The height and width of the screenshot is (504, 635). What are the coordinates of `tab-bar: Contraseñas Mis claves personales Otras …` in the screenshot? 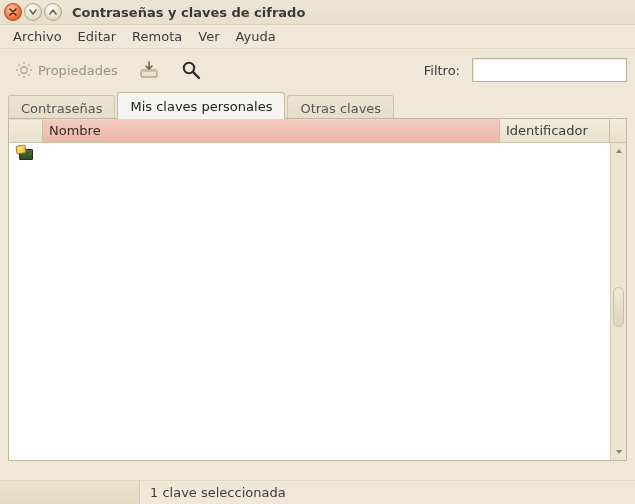 It's located at (318, 105).